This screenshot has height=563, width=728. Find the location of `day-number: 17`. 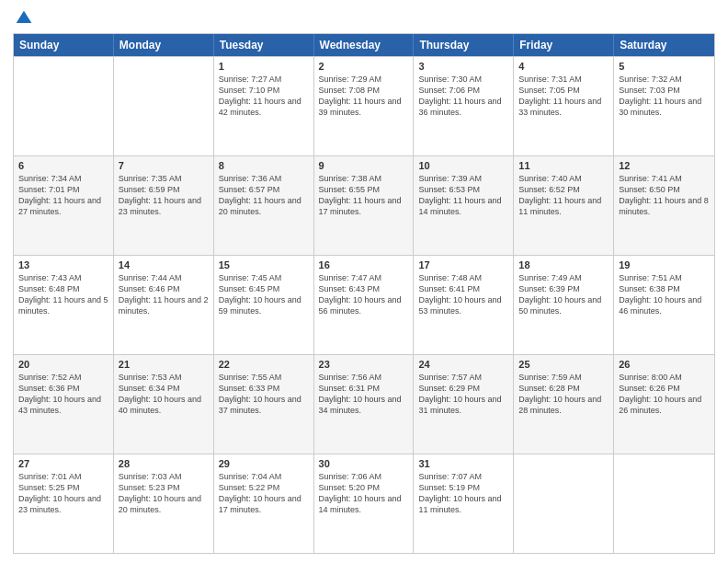

day-number: 17 is located at coordinates (463, 265).